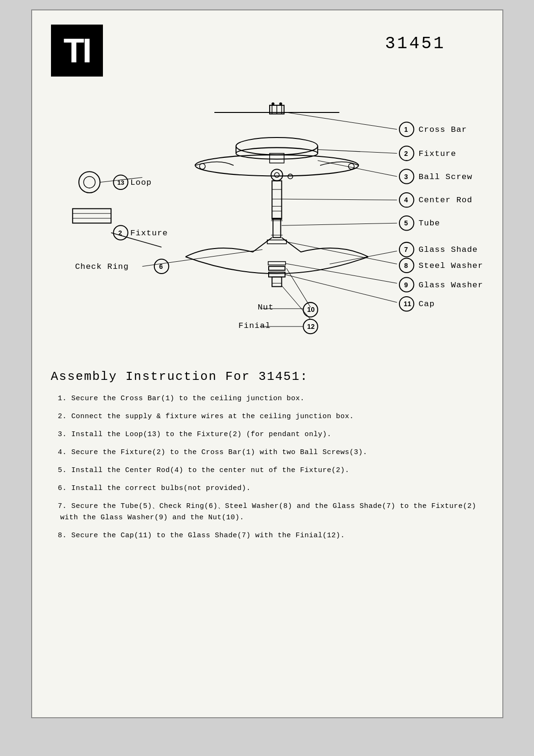  Describe the element at coordinates (141, 182) in the screenshot. I see `svg-text: Loop` at that location.